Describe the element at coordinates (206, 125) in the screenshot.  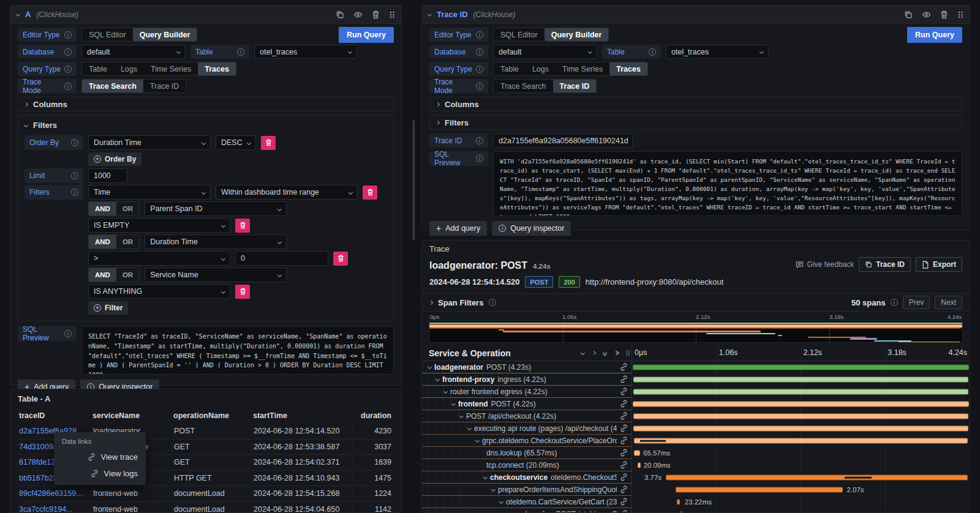
I see `filters-section-header: Filters` at that location.